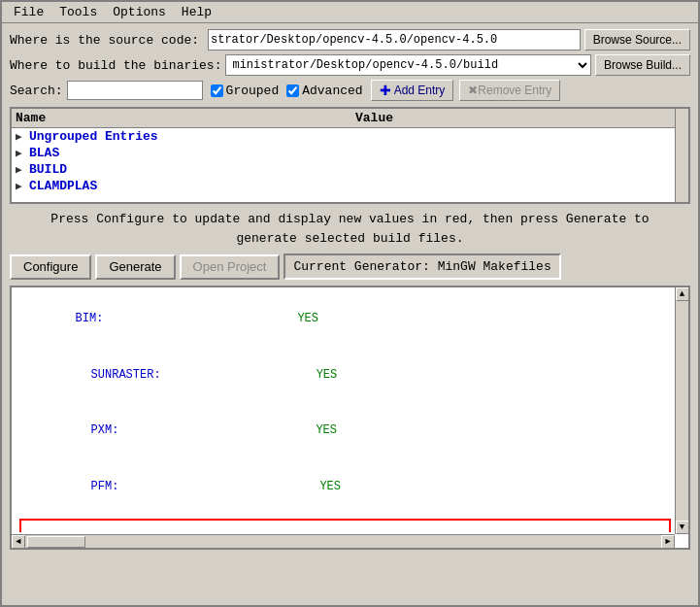 This screenshot has width=700, height=607. What do you see at coordinates (18, 542) in the screenshot?
I see `scroll-left-arrow: ◄` at bounding box center [18, 542].